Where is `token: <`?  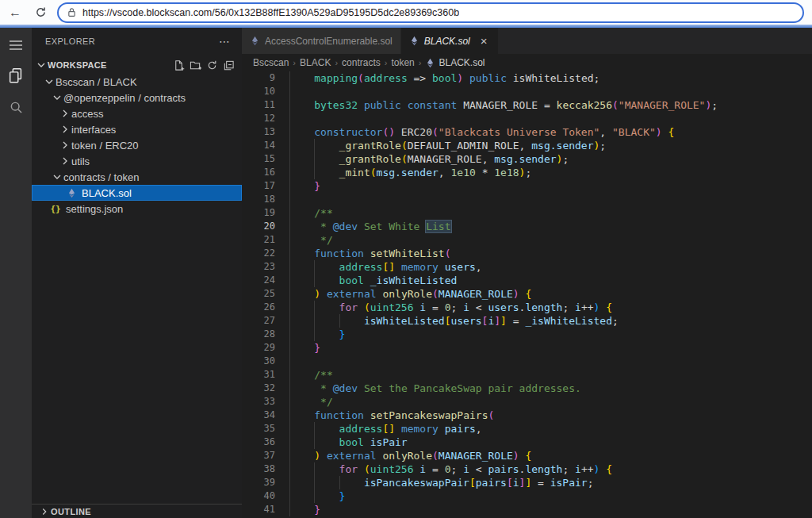 token: < is located at coordinates (479, 470).